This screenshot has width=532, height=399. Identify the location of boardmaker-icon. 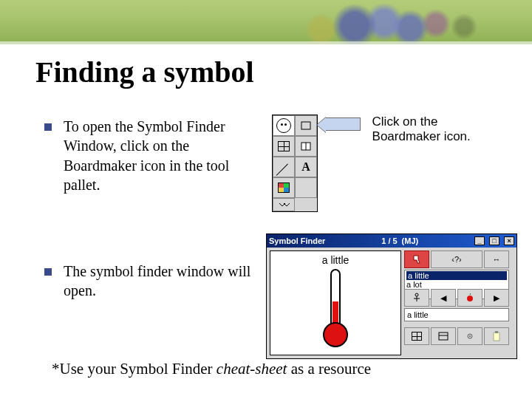
(284, 126).